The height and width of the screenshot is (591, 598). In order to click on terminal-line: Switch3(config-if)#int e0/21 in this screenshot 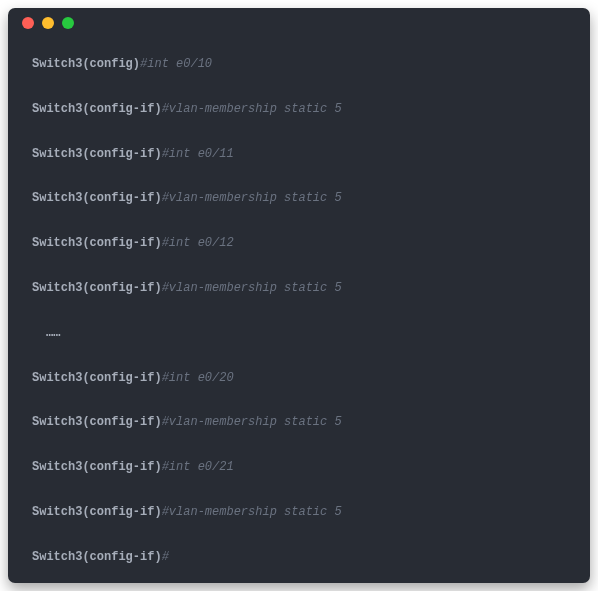, I will do `click(299, 468)`.